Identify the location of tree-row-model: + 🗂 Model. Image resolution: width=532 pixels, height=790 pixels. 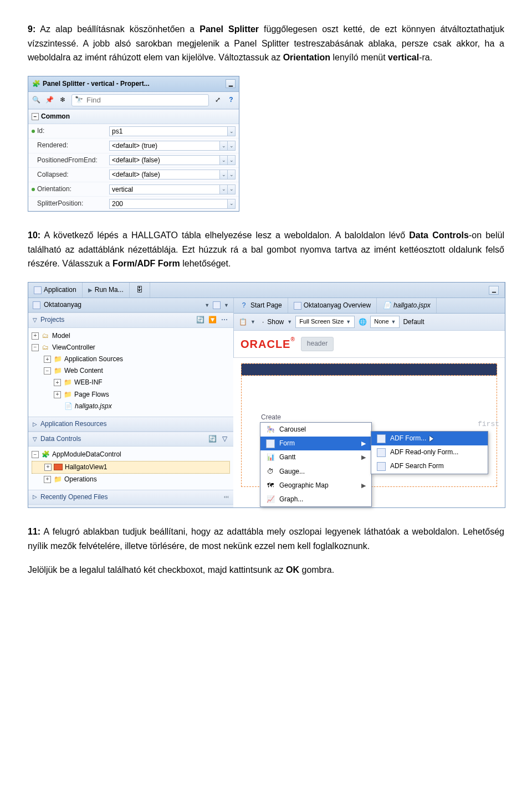
(131, 336).